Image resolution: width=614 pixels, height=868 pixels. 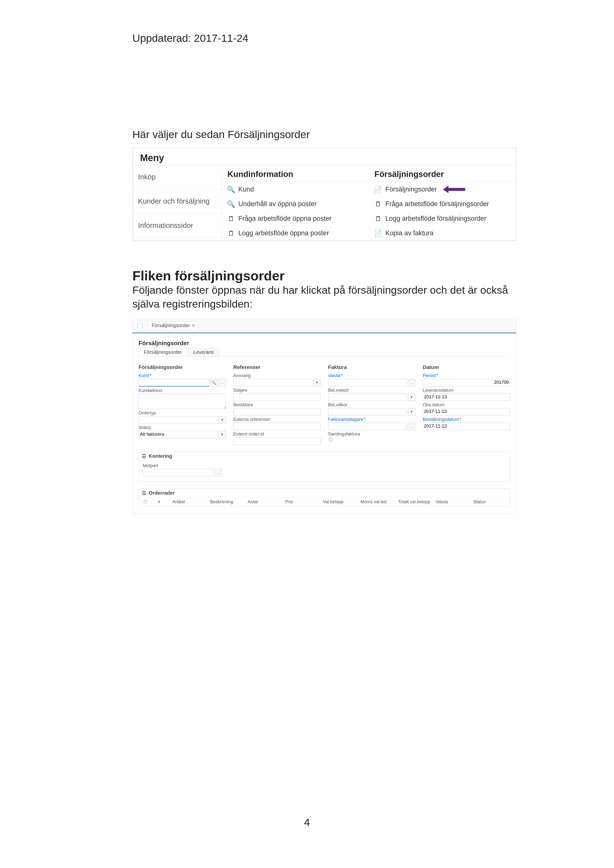 I want to click on saljare-label: Säljare, so click(x=277, y=390).